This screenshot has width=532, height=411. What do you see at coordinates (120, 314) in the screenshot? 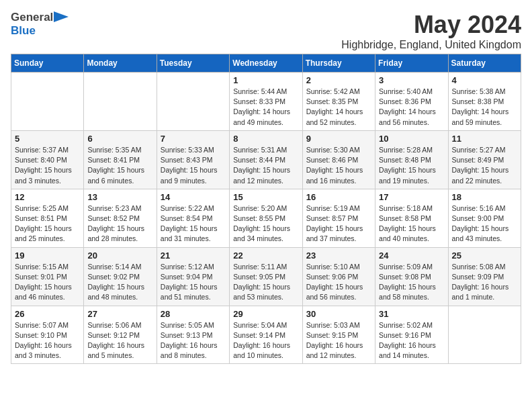
I see `cell-day-number: 27` at bounding box center [120, 314].